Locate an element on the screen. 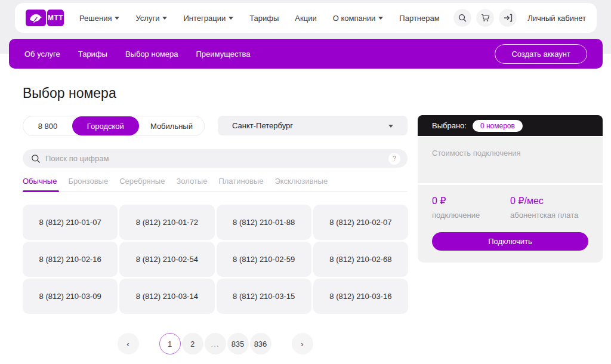 The width and height of the screenshot is (611, 364). city-select-value: Санкт-Петербург is located at coordinates (263, 125).